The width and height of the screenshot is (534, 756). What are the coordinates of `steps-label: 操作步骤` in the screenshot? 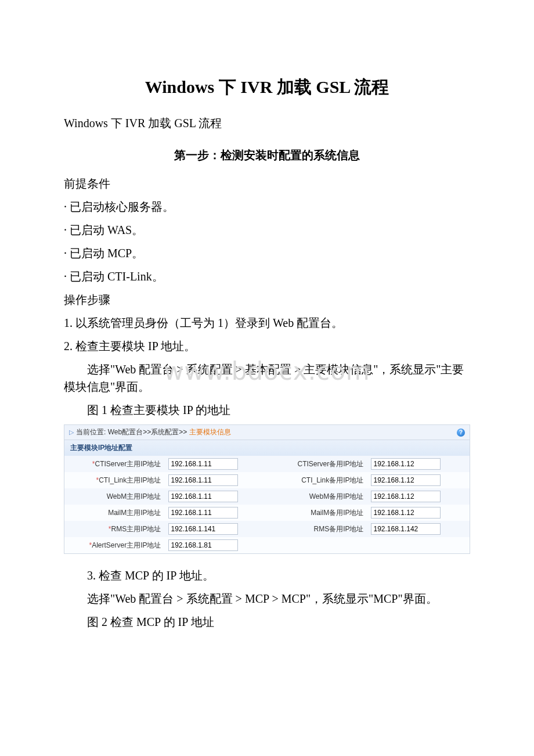 It's located at (267, 300).